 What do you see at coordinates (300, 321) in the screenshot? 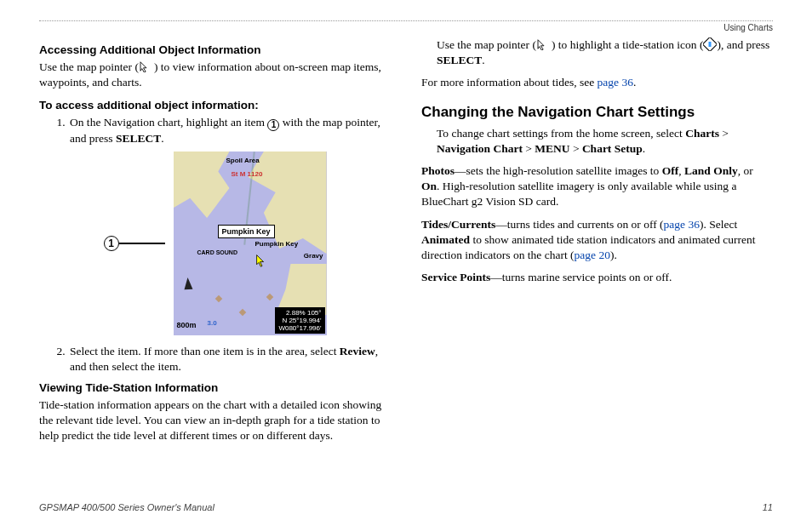
I see `map-data-panel: 2.88% 105° N 25°19.994' W080°17.996'` at bounding box center [300, 321].